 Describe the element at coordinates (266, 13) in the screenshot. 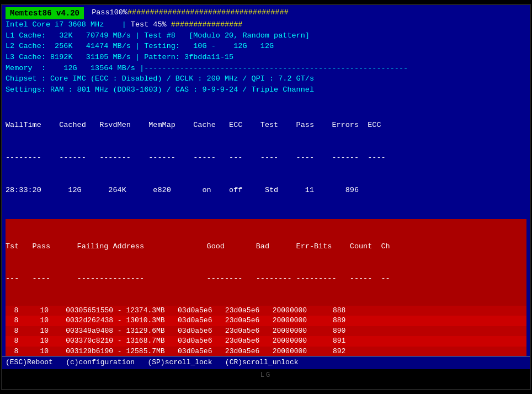

I see `header-bar: Memtest86 v4.20 Pass100%################…` at that location.